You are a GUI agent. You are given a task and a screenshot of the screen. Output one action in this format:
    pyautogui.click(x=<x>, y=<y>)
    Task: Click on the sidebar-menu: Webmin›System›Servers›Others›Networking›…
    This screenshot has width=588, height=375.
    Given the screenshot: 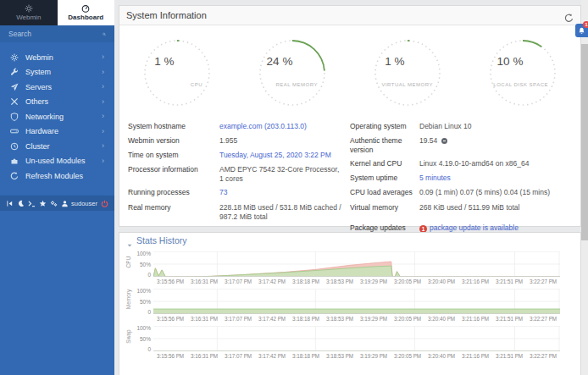 What is the action you would take?
    pyautogui.click(x=58, y=117)
    